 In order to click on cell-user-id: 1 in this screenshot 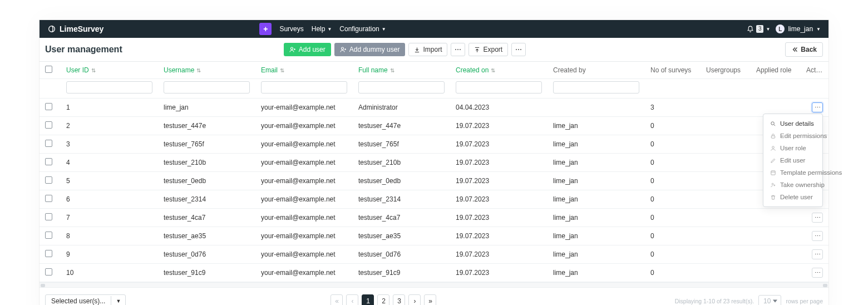, I will do `click(109, 108)`.